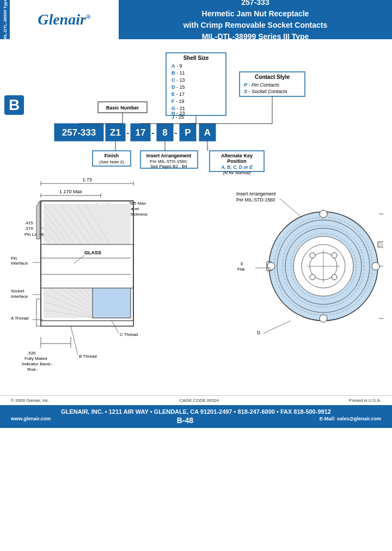  What do you see at coordinates (123, 108) in the screenshot?
I see `svg-text: Basic Number` at bounding box center [123, 108].